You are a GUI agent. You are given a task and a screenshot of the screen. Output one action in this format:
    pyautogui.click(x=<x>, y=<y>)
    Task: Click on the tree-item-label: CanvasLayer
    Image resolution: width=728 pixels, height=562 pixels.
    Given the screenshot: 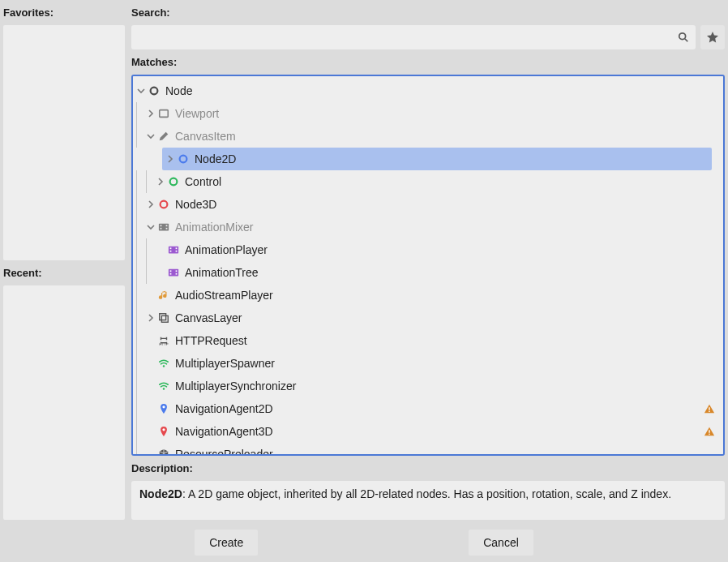 What is the action you would take?
    pyautogui.click(x=209, y=318)
    